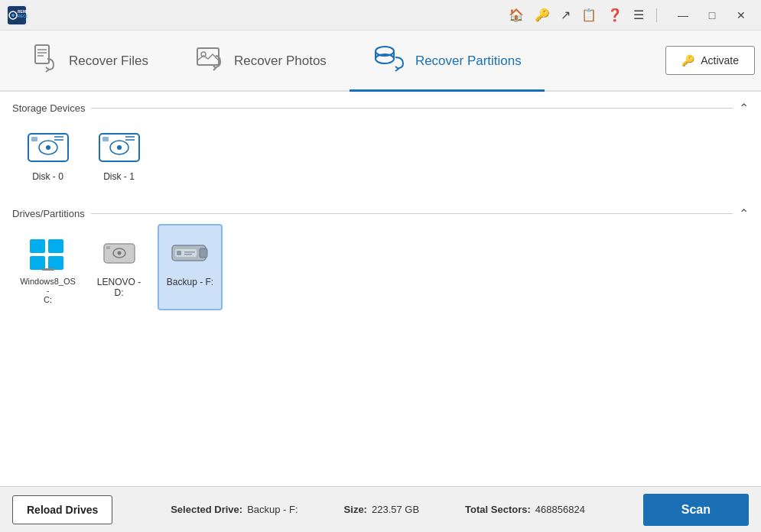  Describe the element at coordinates (378, 509) in the screenshot. I see `status-info: Selected Drive: Backup - F: Size: 223.57…` at that location.